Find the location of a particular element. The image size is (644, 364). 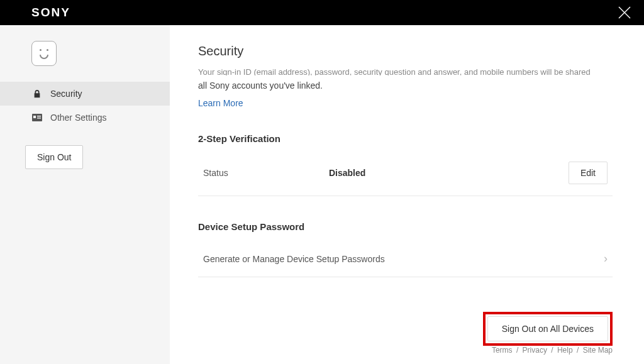

header-bar: SONY is located at coordinates (322, 13).